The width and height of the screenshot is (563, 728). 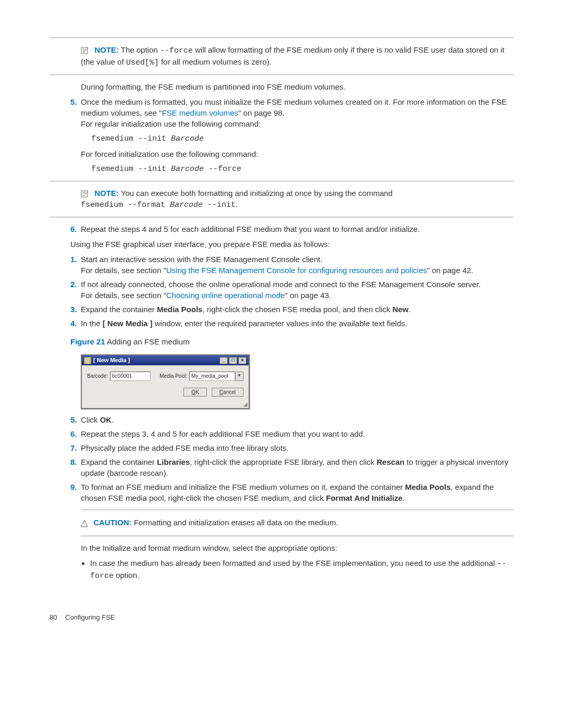 What do you see at coordinates (74, 462) in the screenshot?
I see `list-marker: 8.` at bounding box center [74, 462].